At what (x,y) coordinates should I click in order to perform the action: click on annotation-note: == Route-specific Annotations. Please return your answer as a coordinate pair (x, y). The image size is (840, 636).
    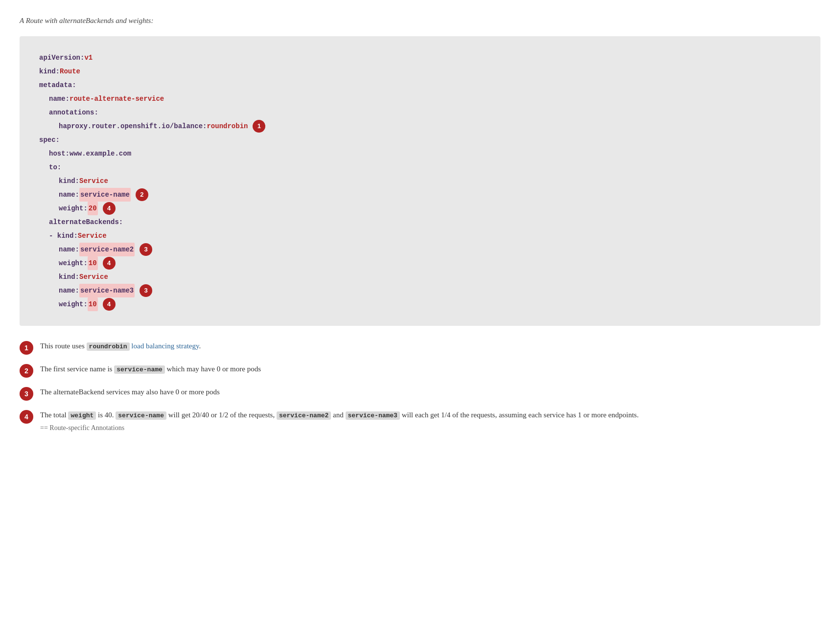
    Looking at the image, I should click on (340, 428).